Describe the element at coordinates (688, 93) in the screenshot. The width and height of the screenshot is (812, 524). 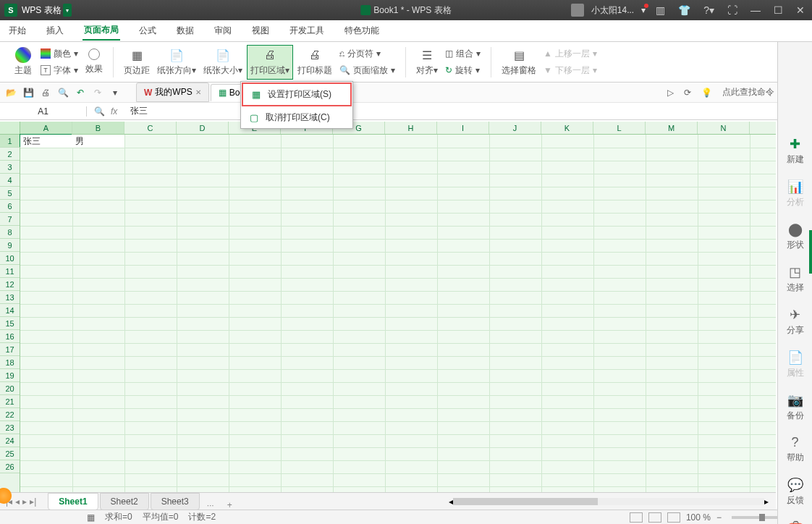
I see `refresh-icon: ⟳` at that location.